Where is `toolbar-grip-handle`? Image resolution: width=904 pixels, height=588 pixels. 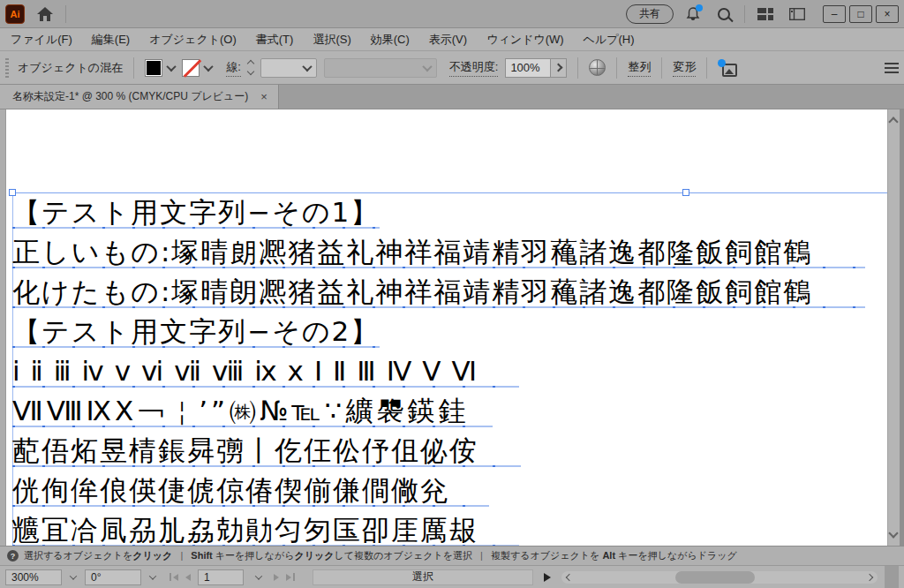
toolbar-grip-handle is located at coordinates (7, 68).